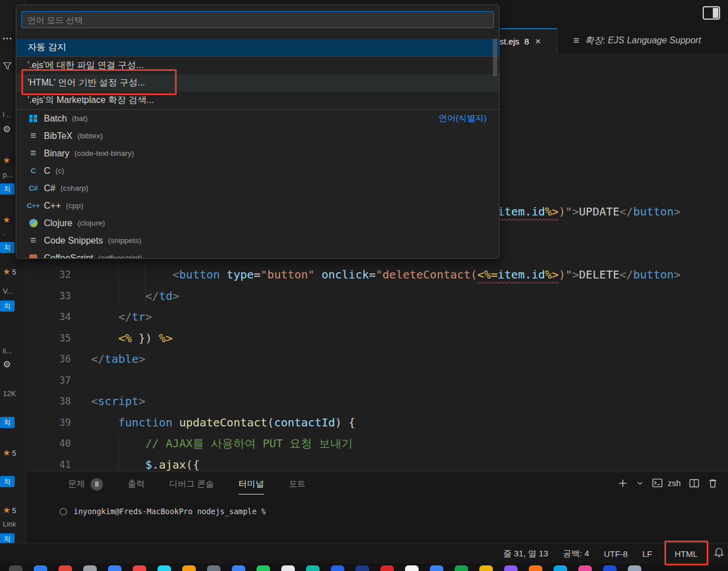  What do you see at coordinates (258, 136) in the screenshot?
I see `quickpick-item: ≡BibTeX(bibtex)` at bounding box center [258, 136].